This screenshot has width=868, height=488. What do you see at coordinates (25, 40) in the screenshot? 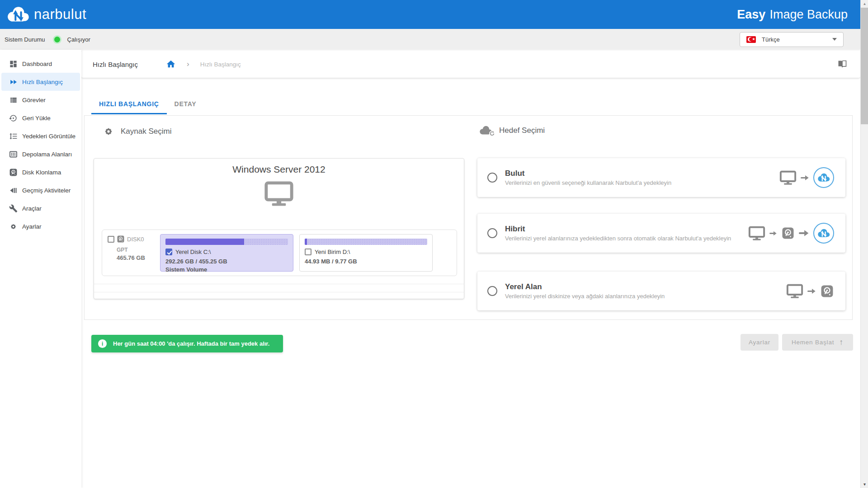
I see `system-status-label: Sistem Durumu` at bounding box center [25, 40].